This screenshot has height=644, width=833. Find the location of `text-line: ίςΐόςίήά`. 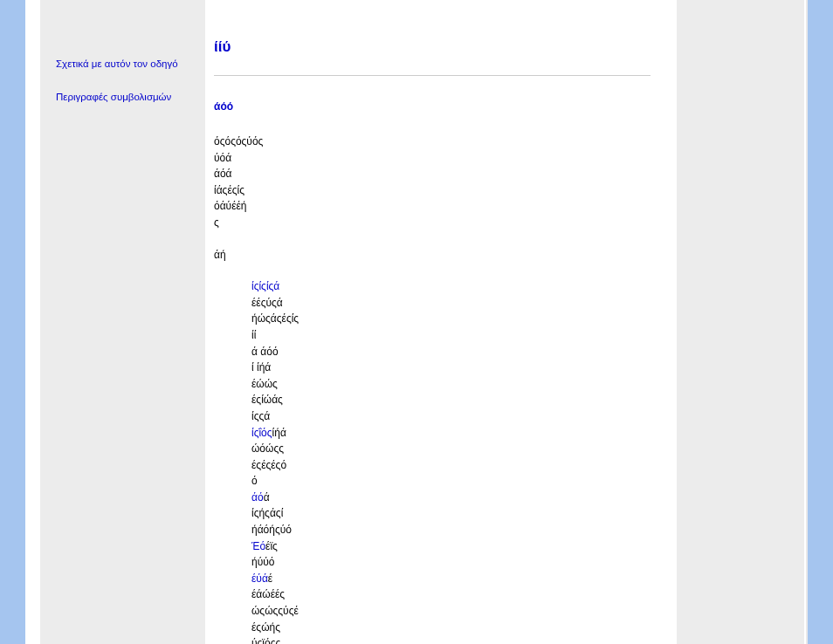

text-line: ίςΐόςίήά is located at coordinates (451, 433).